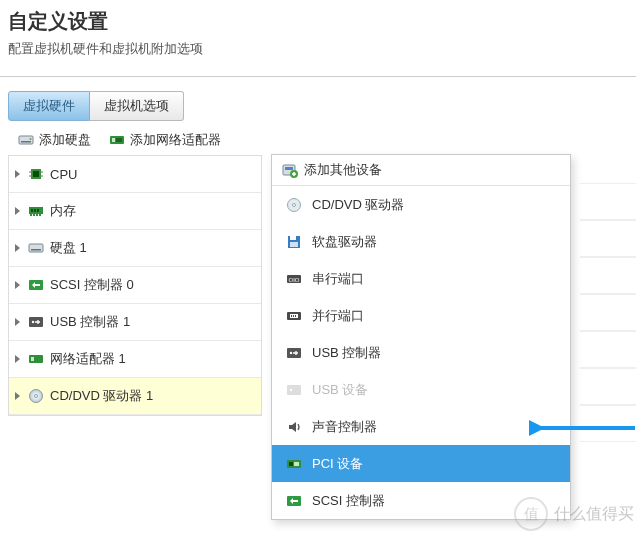  Describe the element at coordinates (294, 279) in the screenshot. I see `serial-port-icon: OIO` at that location.